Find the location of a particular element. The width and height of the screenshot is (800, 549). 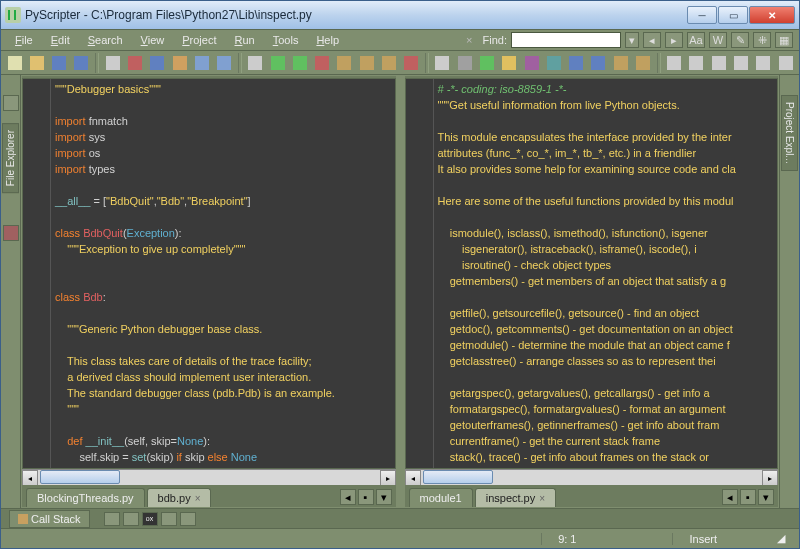

bottom-tool-1-icon is located at coordinates (112, 519).